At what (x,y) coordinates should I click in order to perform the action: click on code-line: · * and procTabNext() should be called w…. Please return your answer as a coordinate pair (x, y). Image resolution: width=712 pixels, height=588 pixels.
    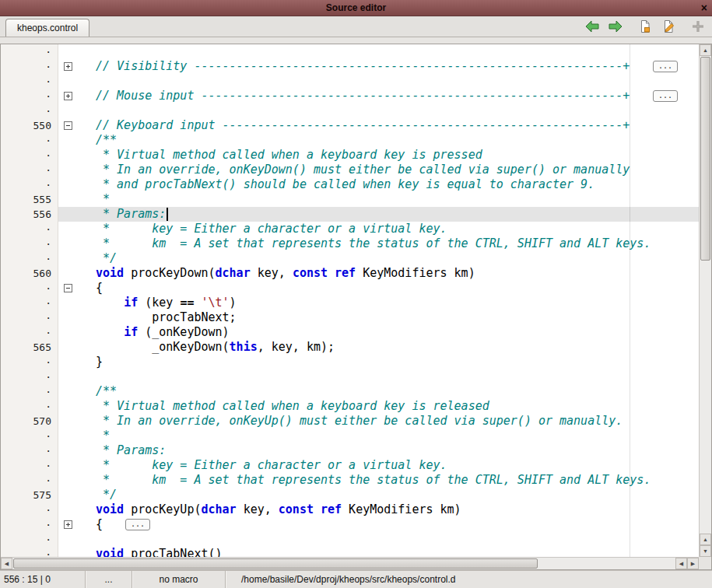
    Looking at the image, I should click on (350, 185).